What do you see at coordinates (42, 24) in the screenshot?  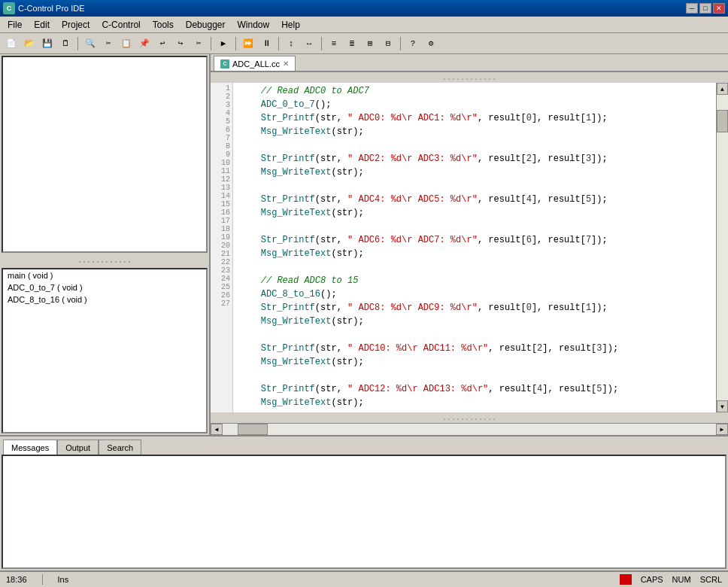 I see `menu-edit: Edit` at bounding box center [42, 24].